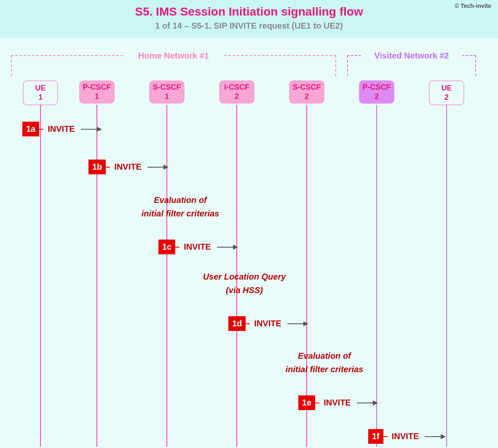  What do you see at coordinates (198, 247) in the screenshot?
I see `step-1c: 1cINVITE` at bounding box center [198, 247].